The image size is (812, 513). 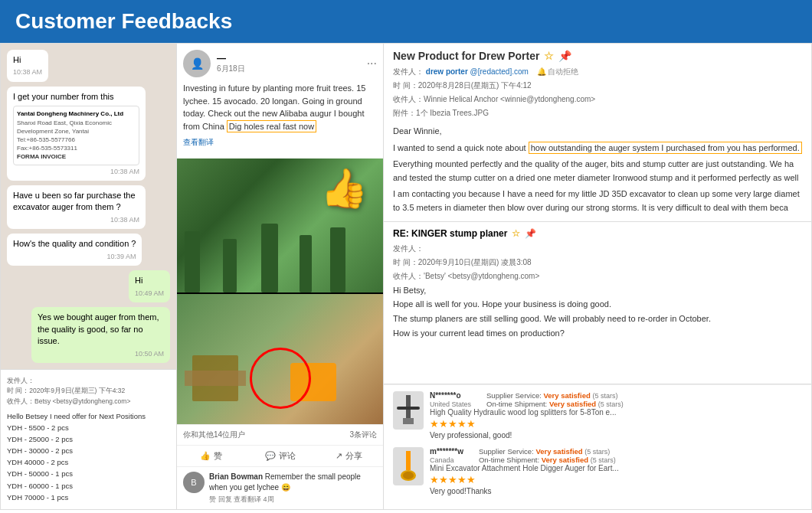 What do you see at coordinates (280, 64) in the screenshot?
I see `fb-post-header: 👤 — 6月18日 ···` at bounding box center [280, 64].